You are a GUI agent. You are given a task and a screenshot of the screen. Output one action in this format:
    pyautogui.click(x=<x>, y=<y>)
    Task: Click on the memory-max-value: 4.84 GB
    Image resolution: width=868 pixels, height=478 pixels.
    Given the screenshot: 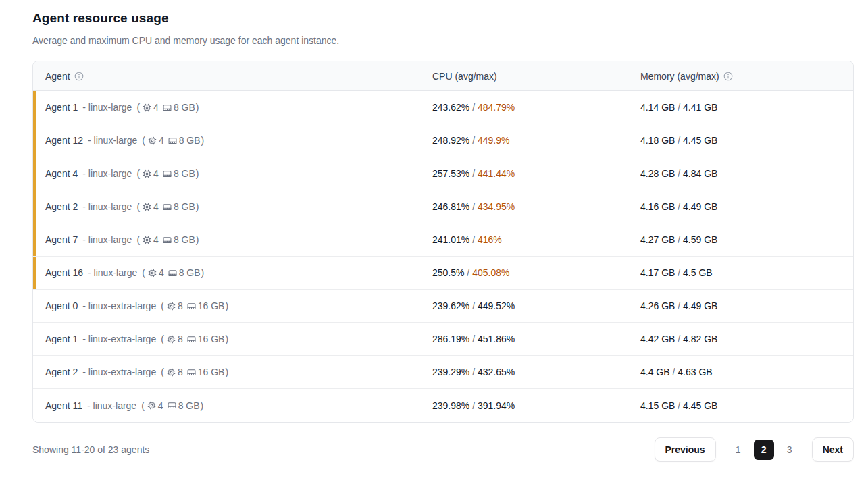 What is the action you would take?
    pyautogui.click(x=700, y=174)
    